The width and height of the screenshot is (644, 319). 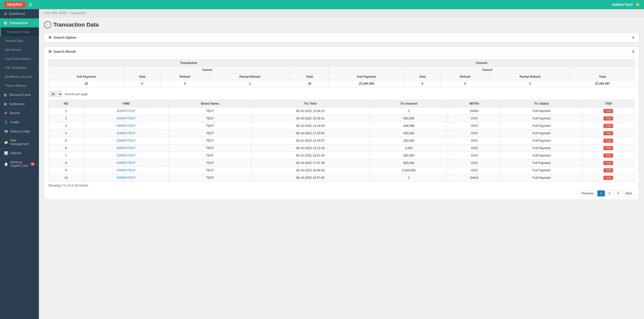 What do you see at coordinates (19, 164) in the screenshot?
I see `sidebar-label-working-capital: Working Capital Loan` at bounding box center [19, 164].